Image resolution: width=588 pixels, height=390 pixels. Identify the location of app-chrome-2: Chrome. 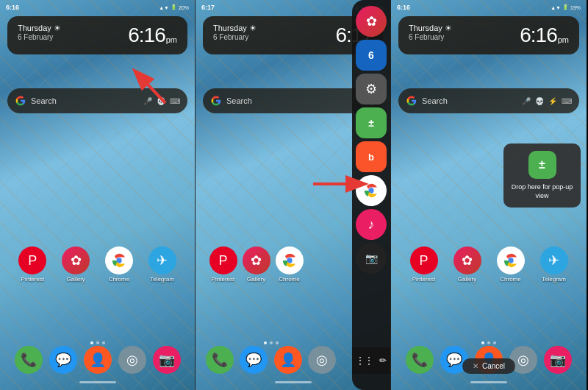
(290, 265).